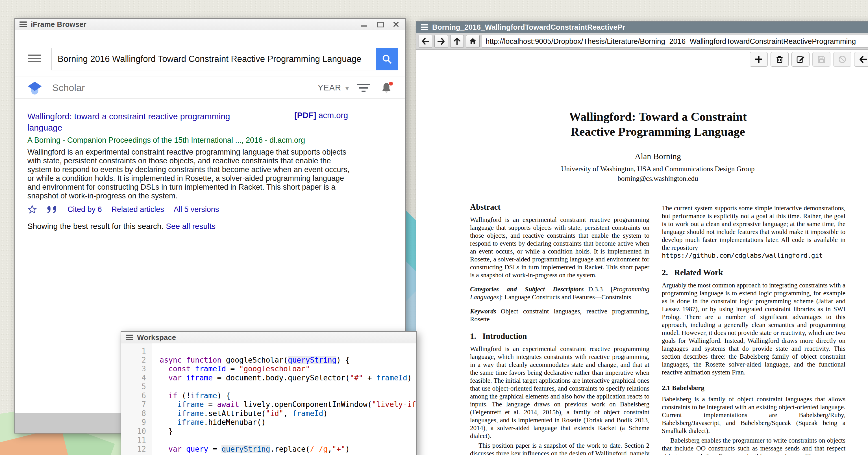  Describe the element at coordinates (214, 59) in the screenshot. I see `search-input` at that location.